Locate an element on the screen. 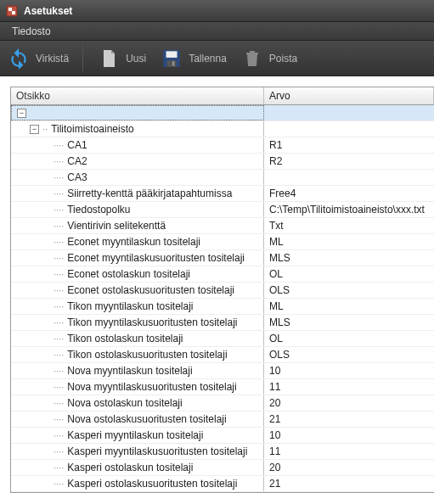  window-title: Asetukset is located at coordinates (48, 11).